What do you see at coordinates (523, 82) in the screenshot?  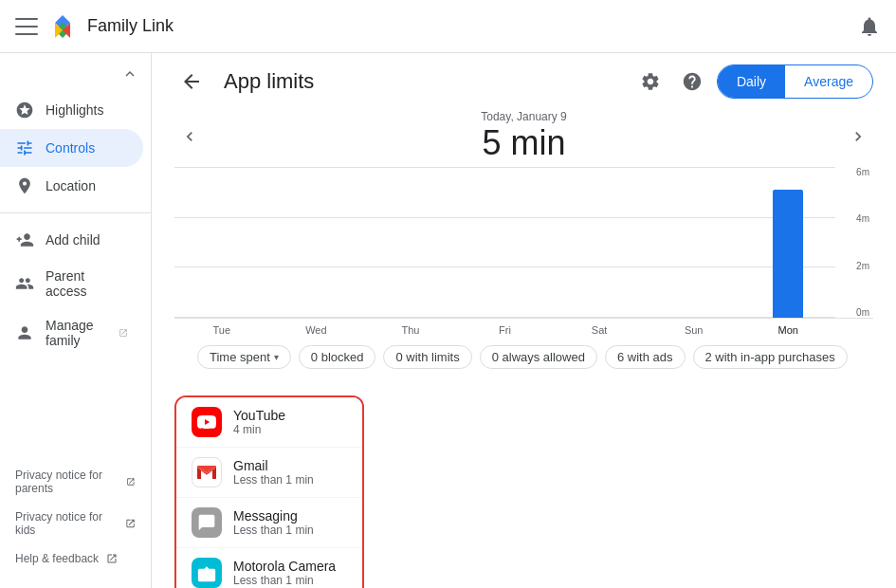 I see `page-header: App limits Daily Average` at bounding box center [523, 82].